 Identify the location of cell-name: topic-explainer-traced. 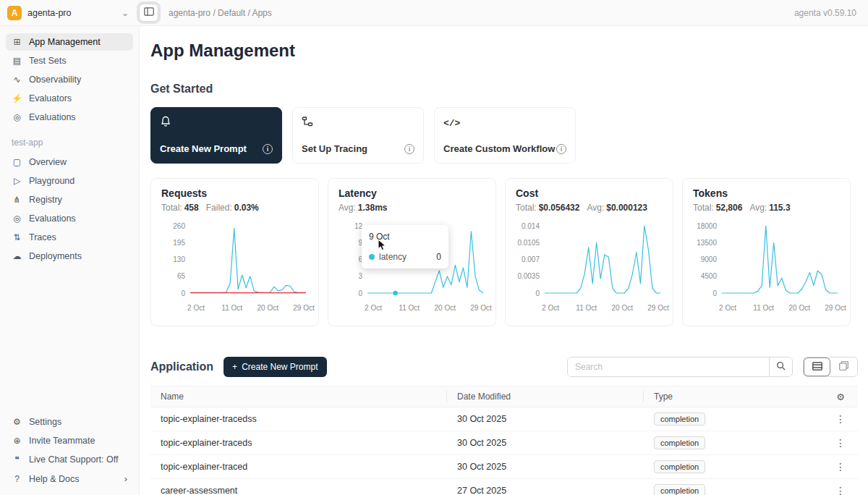
(299, 467).